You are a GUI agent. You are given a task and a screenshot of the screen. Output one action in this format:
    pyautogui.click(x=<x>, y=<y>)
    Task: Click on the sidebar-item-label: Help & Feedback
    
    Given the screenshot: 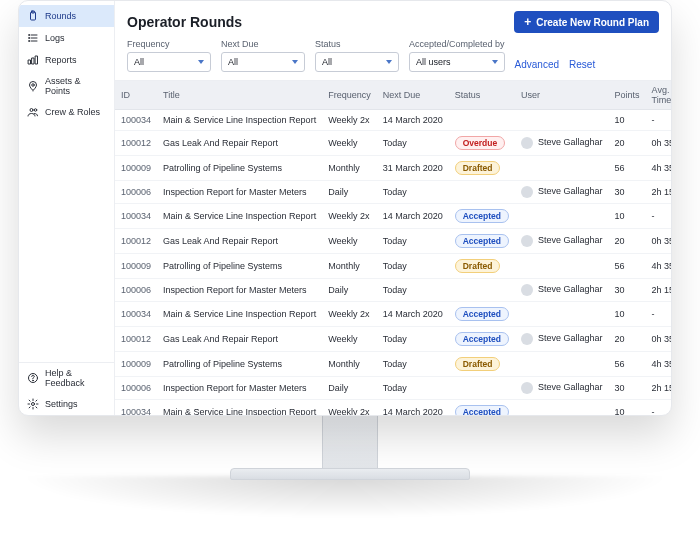 What is the action you would take?
    pyautogui.click(x=76, y=378)
    